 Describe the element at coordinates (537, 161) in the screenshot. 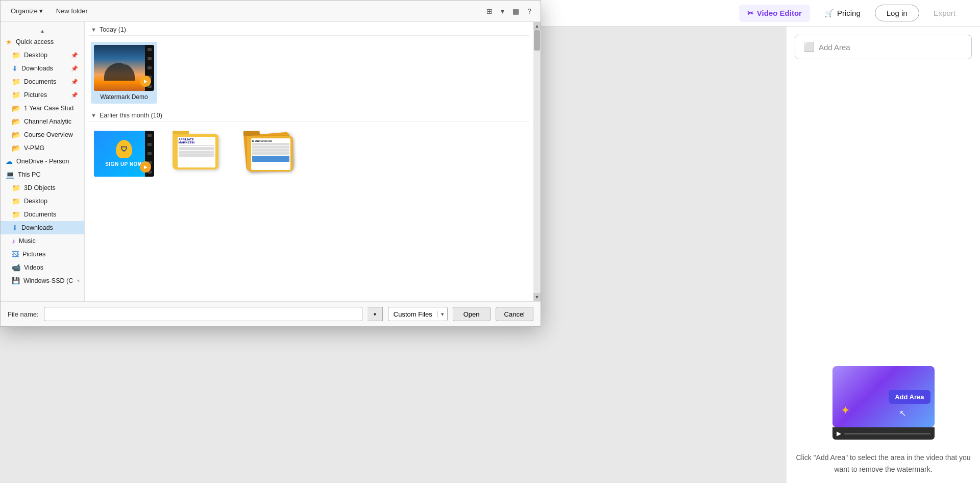

I see `scrollbar-track` at that location.